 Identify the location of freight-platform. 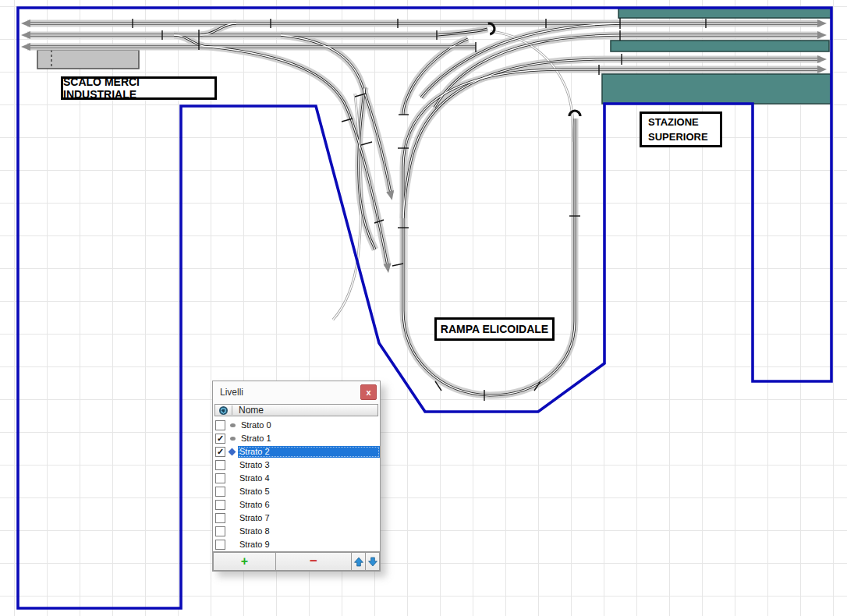
(88, 59).